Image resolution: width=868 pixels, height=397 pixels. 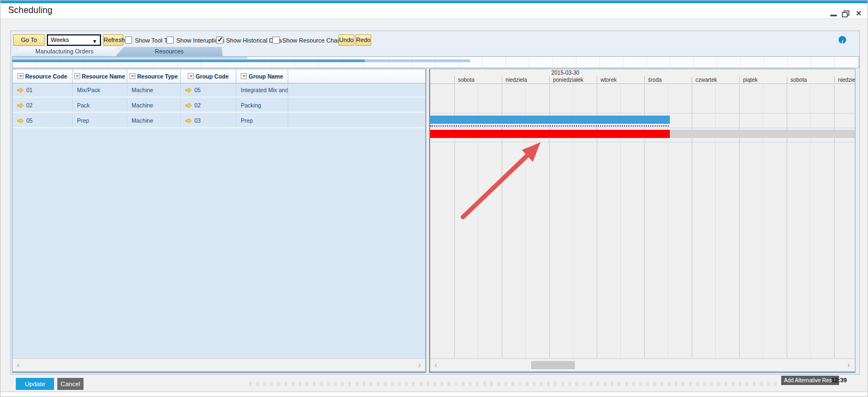 What do you see at coordinates (219, 121) in the screenshot?
I see `table-row: 05 Prep Machine 03 Prep` at bounding box center [219, 121].